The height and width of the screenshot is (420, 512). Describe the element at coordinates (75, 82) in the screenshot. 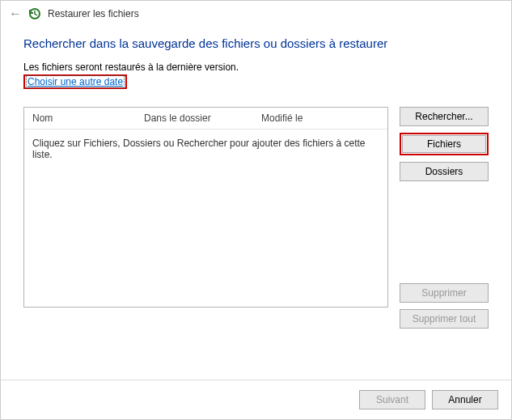

I see `link-highlight-box: Choisir une autre date` at that location.